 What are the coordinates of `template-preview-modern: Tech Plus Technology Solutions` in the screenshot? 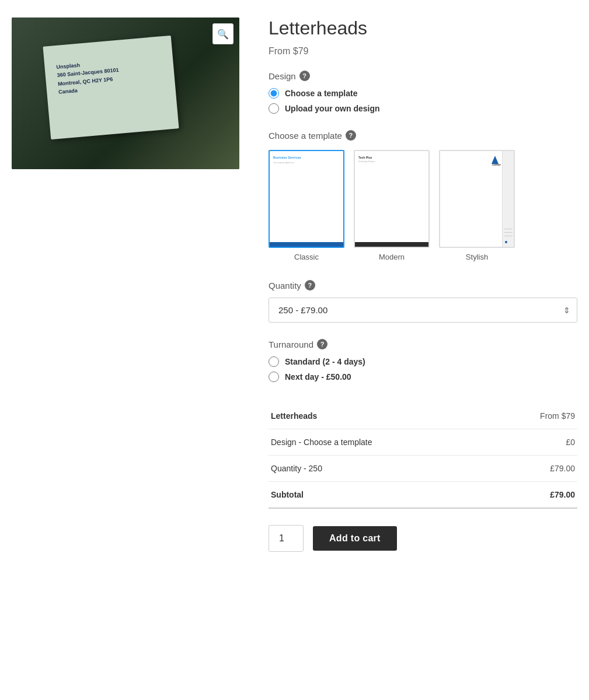 It's located at (392, 199).